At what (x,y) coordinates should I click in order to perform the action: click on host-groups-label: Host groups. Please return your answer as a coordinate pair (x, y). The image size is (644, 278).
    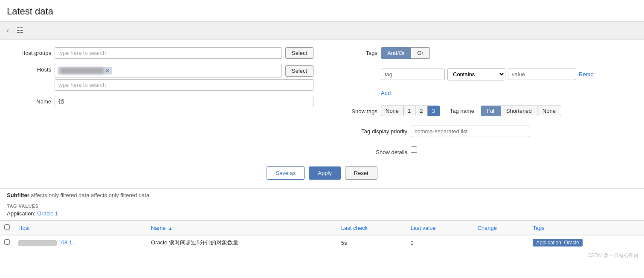
    Looking at the image, I should click on (30, 52).